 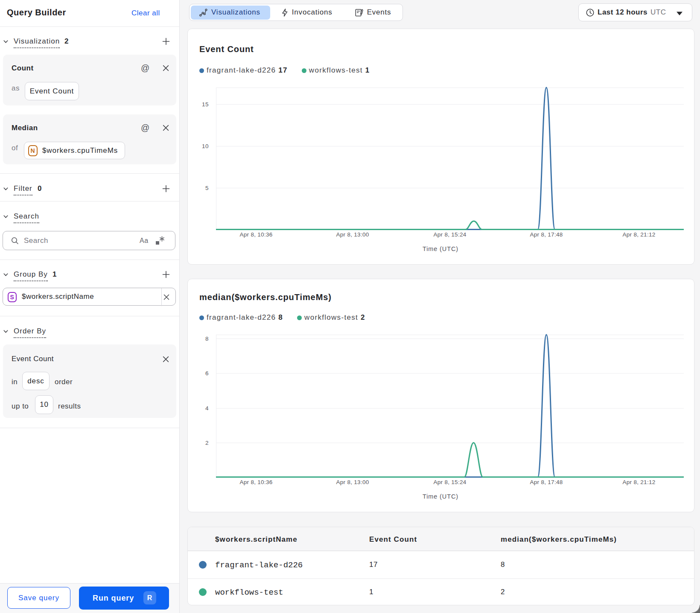 I want to click on svg-text: 8, so click(x=207, y=339).